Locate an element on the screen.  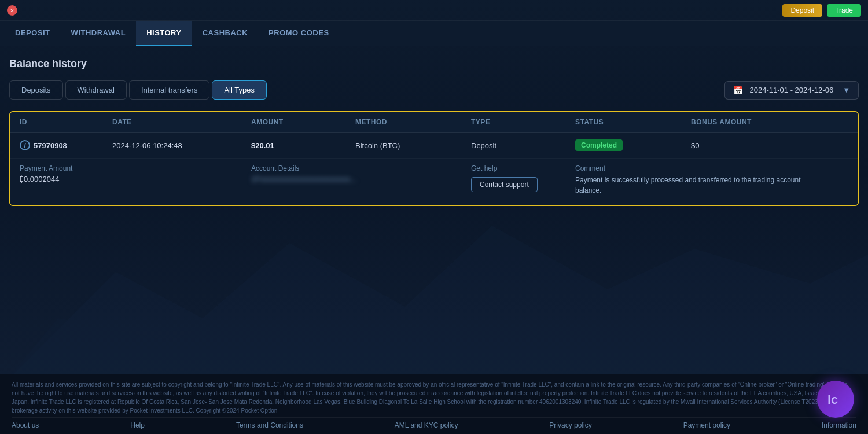
logo-icon: lc is located at coordinates (836, 399).